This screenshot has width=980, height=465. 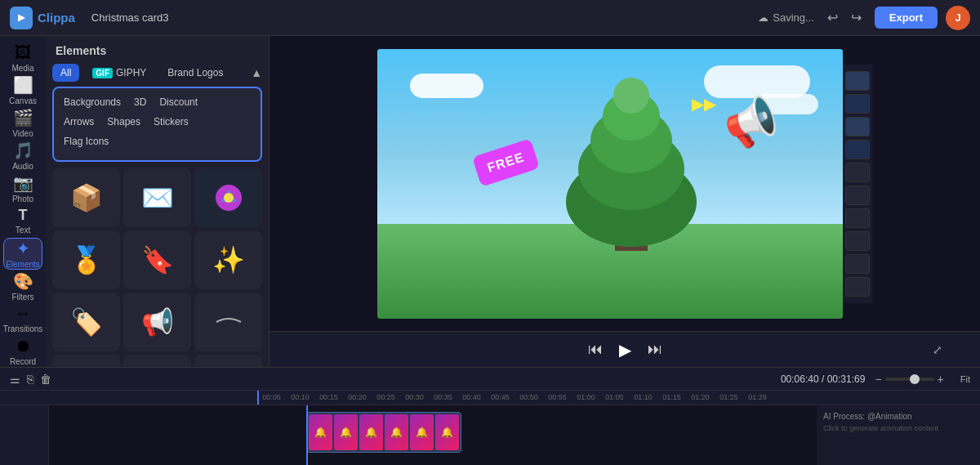 What do you see at coordinates (626, 350) in the screenshot?
I see `play-button: ▶` at bounding box center [626, 350].